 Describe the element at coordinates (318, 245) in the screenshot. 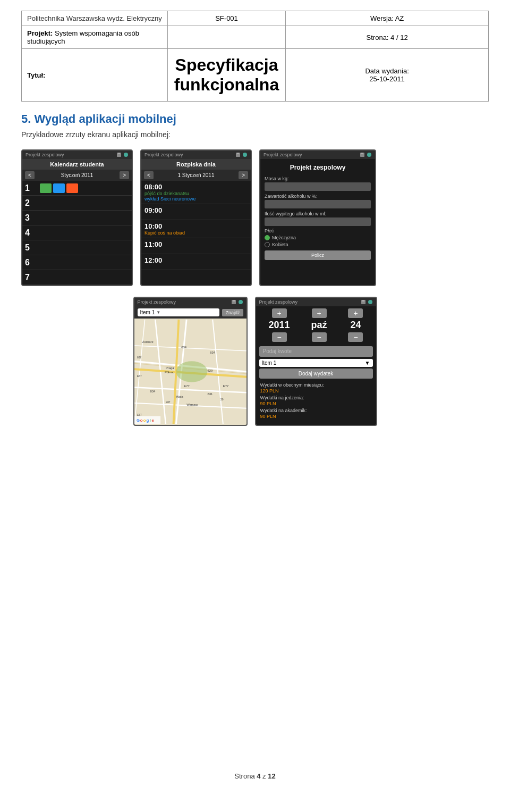

I see `female-option: Kobieta` at that location.